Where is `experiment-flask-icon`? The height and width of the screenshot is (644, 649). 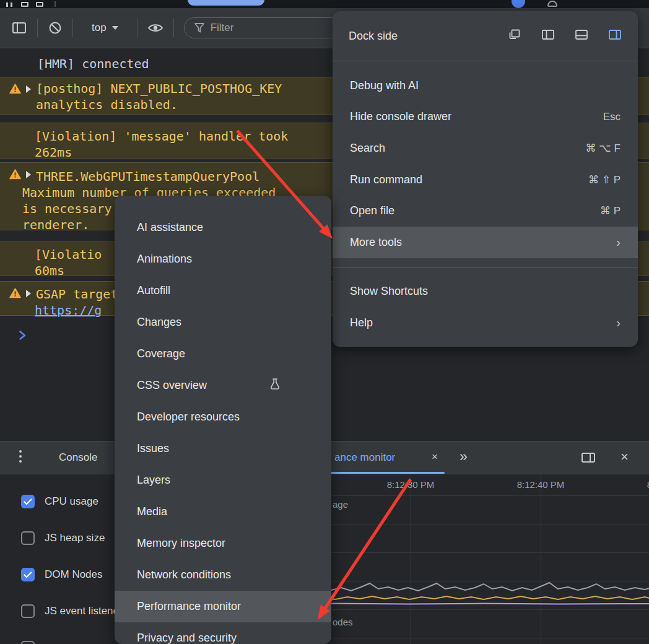
experiment-flask-icon is located at coordinates (275, 385).